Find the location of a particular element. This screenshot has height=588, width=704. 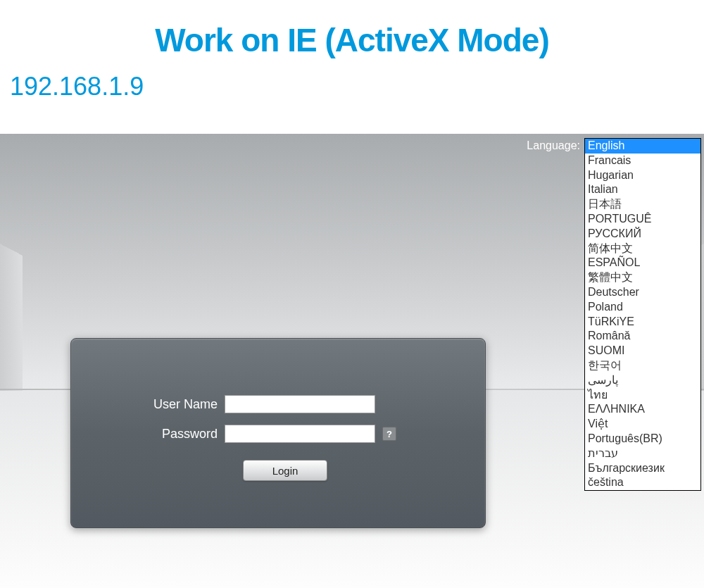

language-option: ΕΛΛΗΝΙΚΑ is located at coordinates (643, 410).